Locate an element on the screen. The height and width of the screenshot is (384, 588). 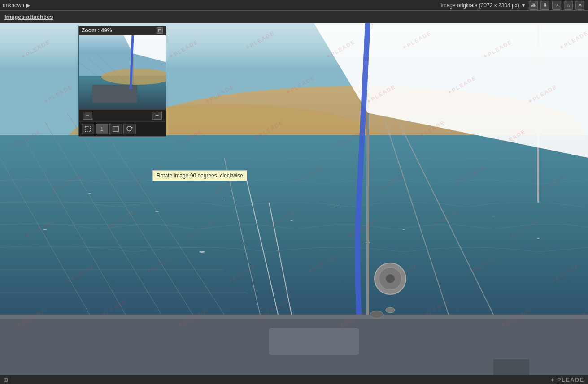
zoom-panel: Zoom : 49% ▢ is located at coordinates (122, 81).